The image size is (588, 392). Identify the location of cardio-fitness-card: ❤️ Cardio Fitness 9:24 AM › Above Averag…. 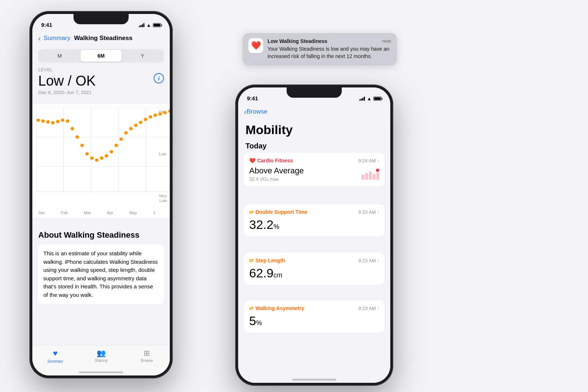
(314, 170).